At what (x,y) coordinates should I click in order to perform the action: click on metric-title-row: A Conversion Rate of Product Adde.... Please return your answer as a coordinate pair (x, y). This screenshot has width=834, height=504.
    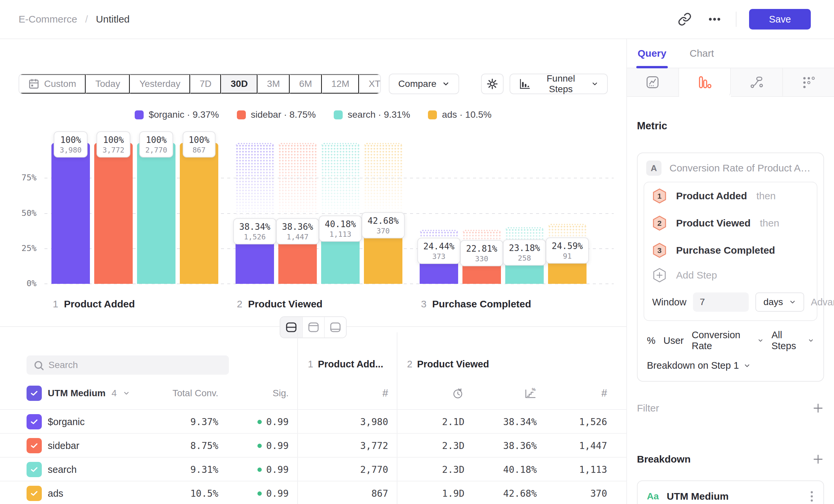
    Looking at the image, I should click on (730, 167).